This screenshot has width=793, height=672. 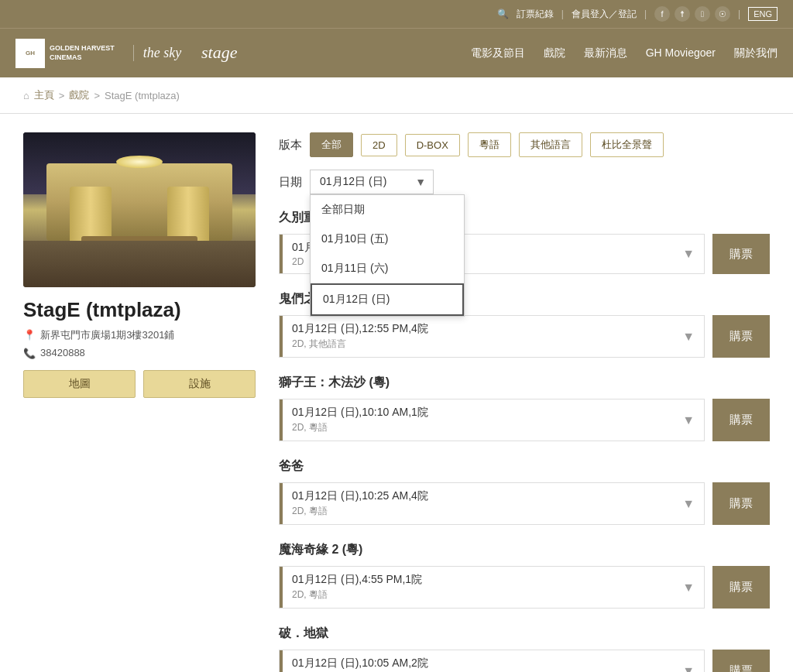 I want to click on the-sky-logo: the sky, so click(x=157, y=53).